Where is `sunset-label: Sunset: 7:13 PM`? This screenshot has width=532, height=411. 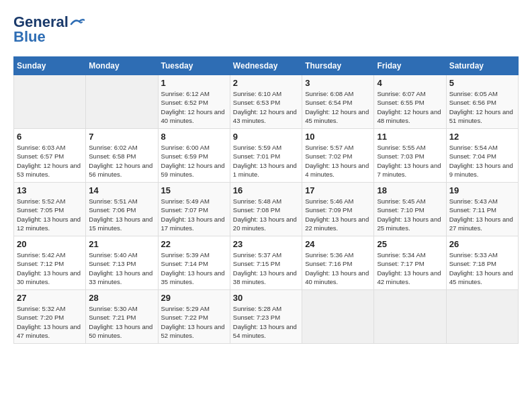
sunset-label: Sunset: 7:13 PM is located at coordinates (112, 263).